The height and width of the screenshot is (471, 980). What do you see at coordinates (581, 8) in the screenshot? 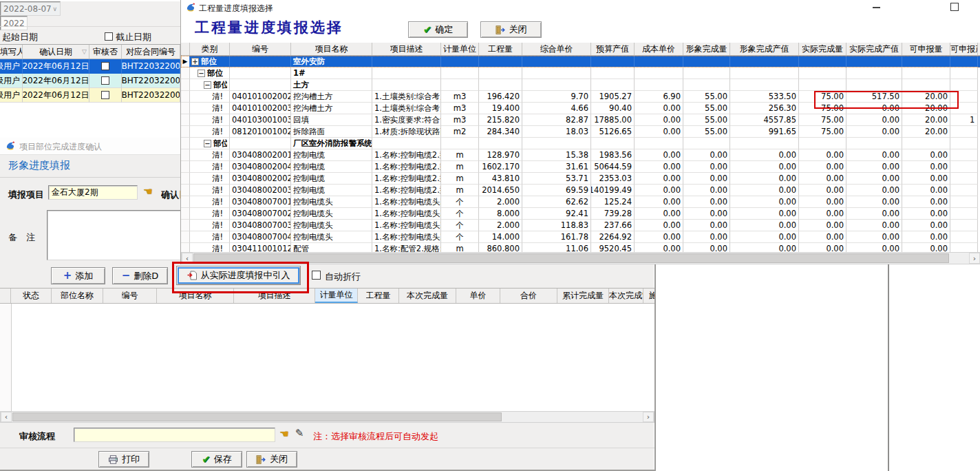
I see `dialog-titlebar: 工程量进度填报选择` at bounding box center [581, 8].